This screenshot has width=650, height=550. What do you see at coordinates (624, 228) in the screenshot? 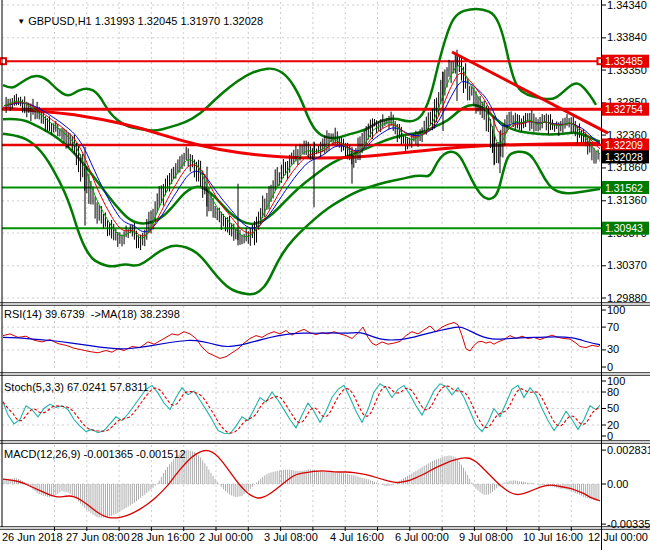
I see `price-badge-label: 1.30943` at bounding box center [624, 228].